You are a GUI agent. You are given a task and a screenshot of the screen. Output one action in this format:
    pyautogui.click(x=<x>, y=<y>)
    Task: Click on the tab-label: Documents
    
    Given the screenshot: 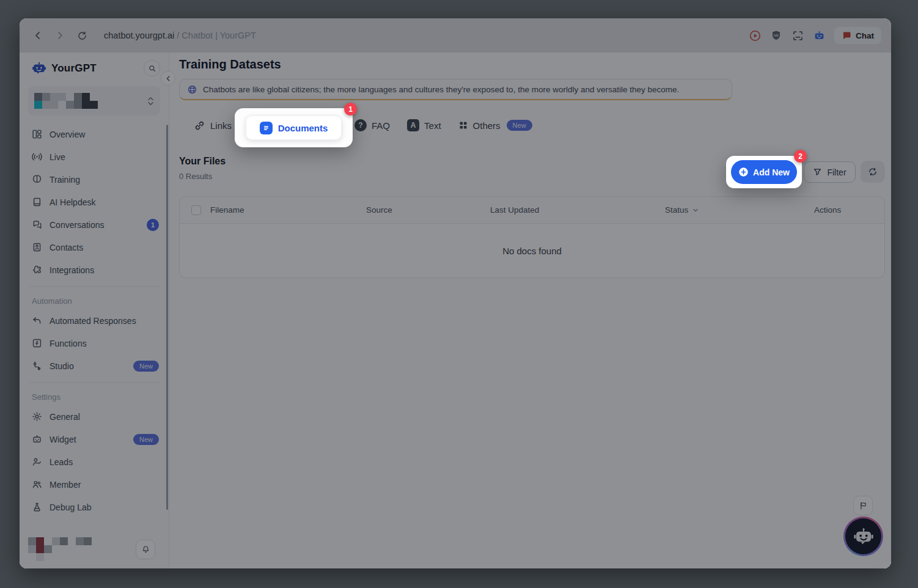 What is the action you would take?
    pyautogui.click(x=303, y=128)
    